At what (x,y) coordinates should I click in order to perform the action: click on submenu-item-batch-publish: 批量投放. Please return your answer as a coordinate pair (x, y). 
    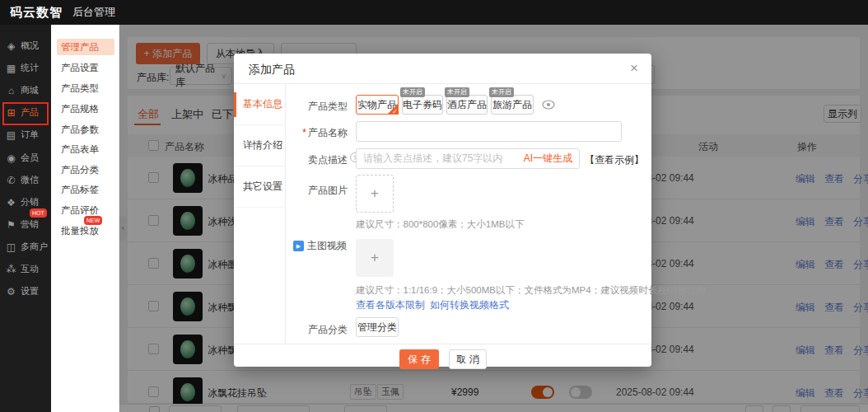
    Looking at the image, I should click on (86, 231).